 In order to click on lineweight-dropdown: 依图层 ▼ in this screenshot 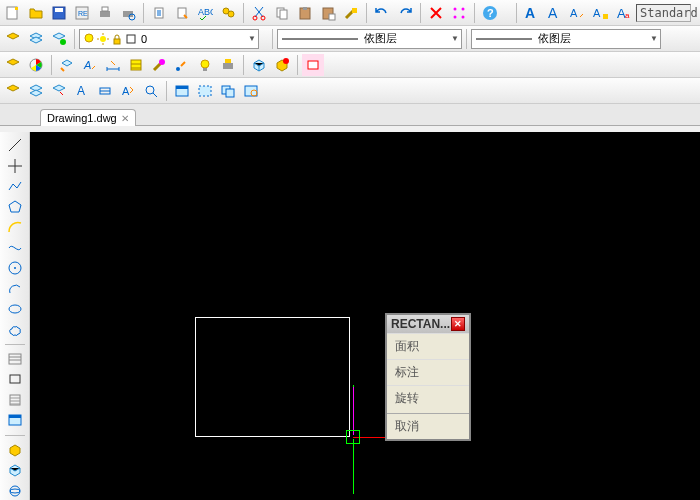, I will do `click(566, 39)`.